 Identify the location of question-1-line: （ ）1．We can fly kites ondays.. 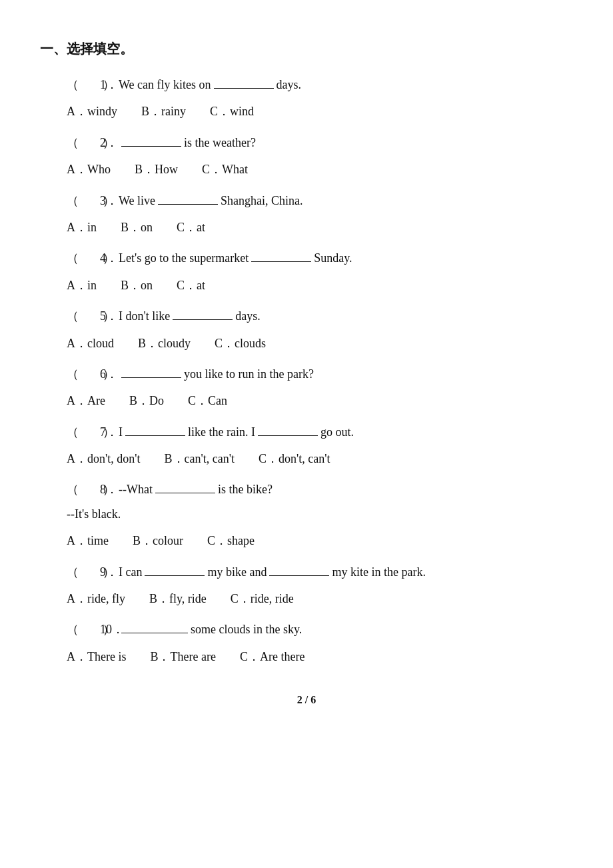
(320, 85).